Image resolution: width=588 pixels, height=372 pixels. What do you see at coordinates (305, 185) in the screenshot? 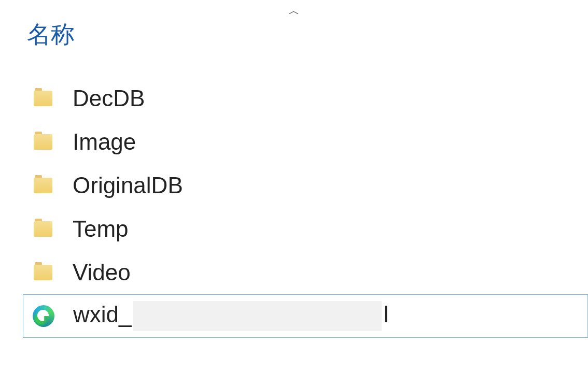
I see `list-item: OriginalDB` at bounding box center [305, 185].